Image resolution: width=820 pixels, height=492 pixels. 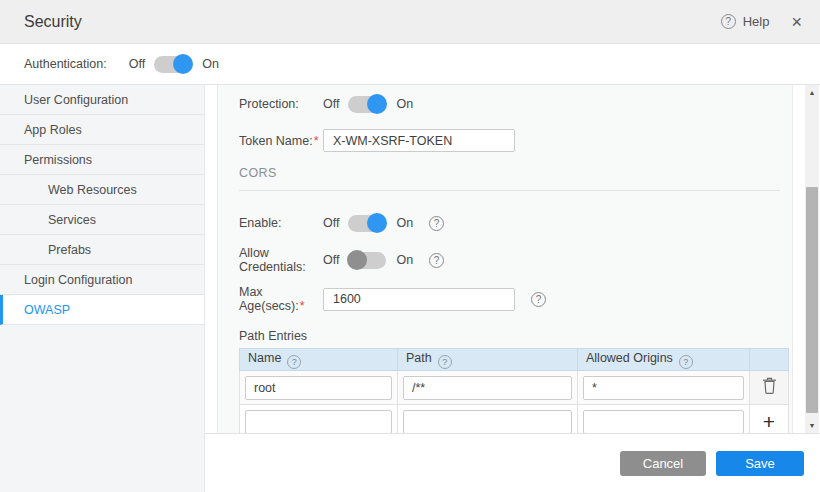 I want to click on allow-credentials-field: Allow Credentials: Off On ?, so click(x=516, y=260).